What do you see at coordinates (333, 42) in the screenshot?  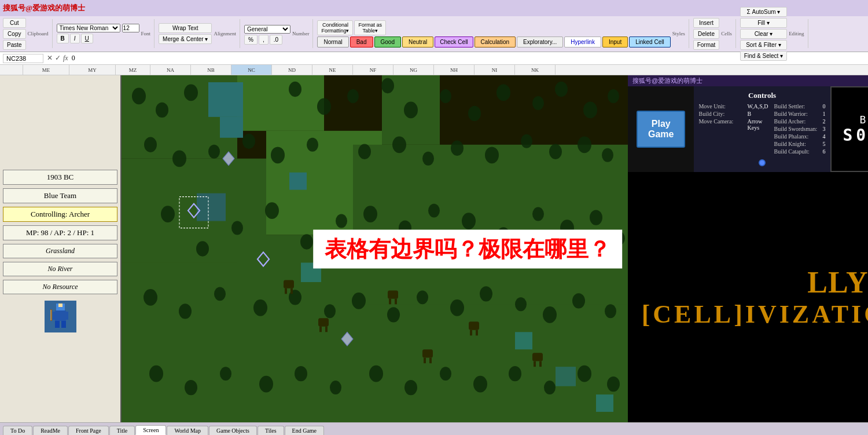 I see `normal-style-button: Normal` at bounding box center [333, 42].